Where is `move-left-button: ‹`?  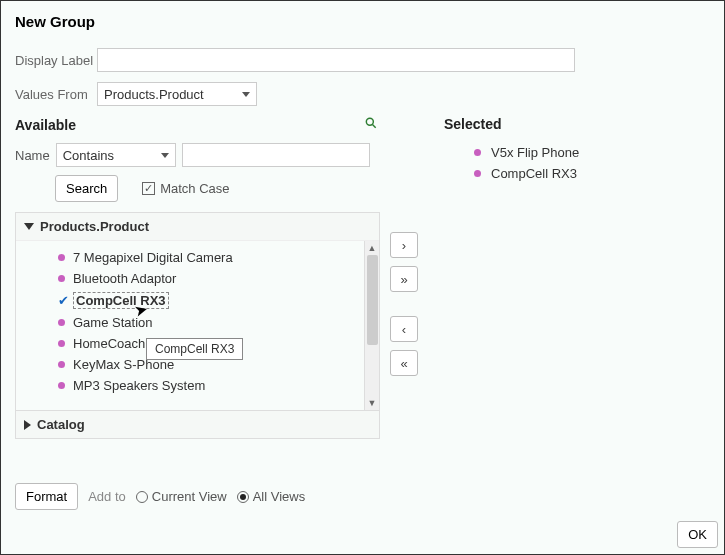 move-left-button: ‹ is located at coordinates (404, 329).